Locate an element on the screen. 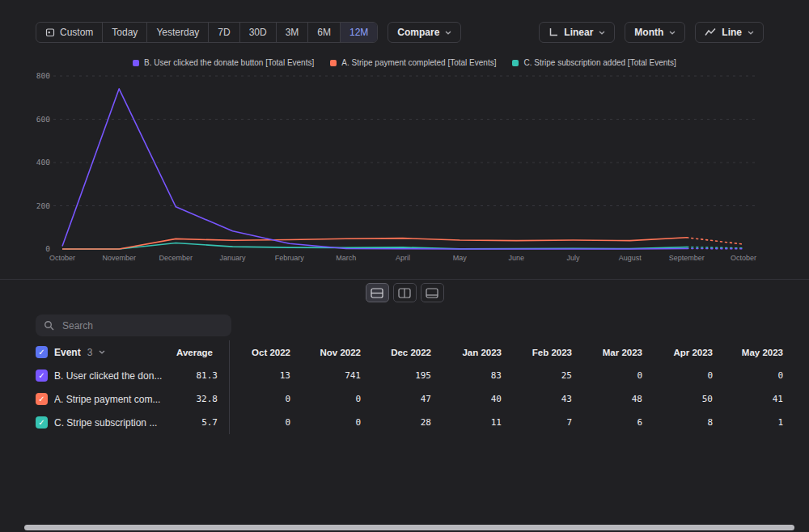  cell-value: 1 is located at coordinates (757, 422).